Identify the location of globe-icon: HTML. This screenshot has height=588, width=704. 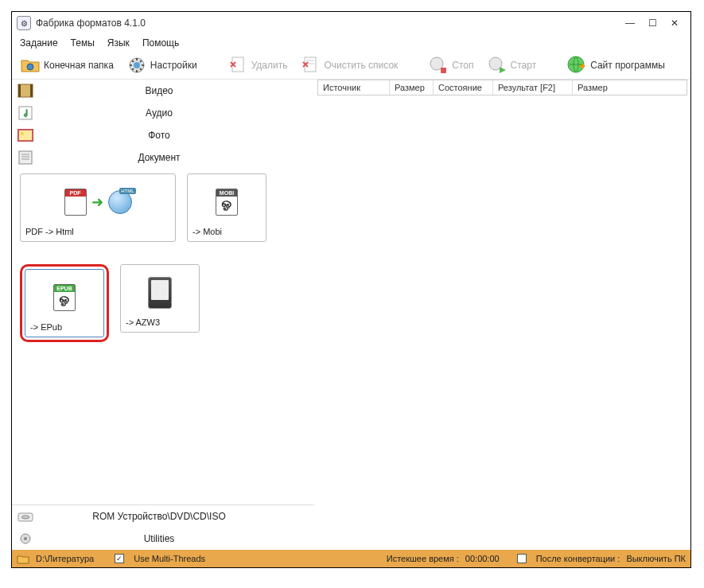
(120, 202).